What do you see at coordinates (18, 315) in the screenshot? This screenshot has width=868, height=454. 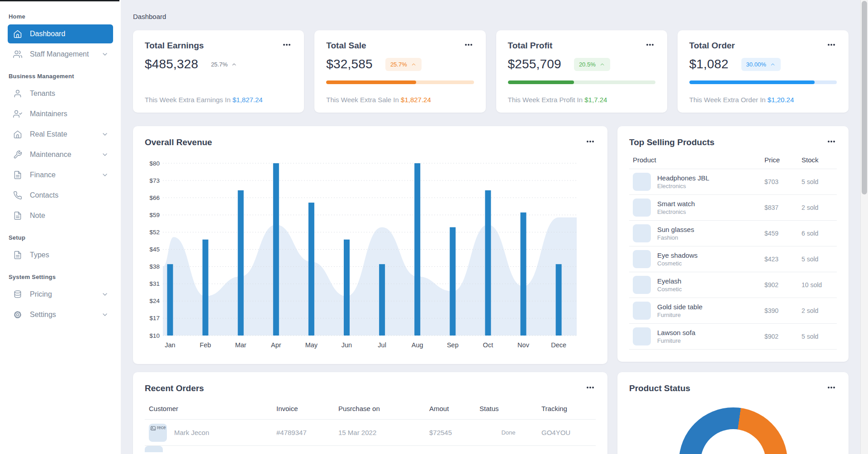 I see `gear-icon` at bounding box center [18, 315].